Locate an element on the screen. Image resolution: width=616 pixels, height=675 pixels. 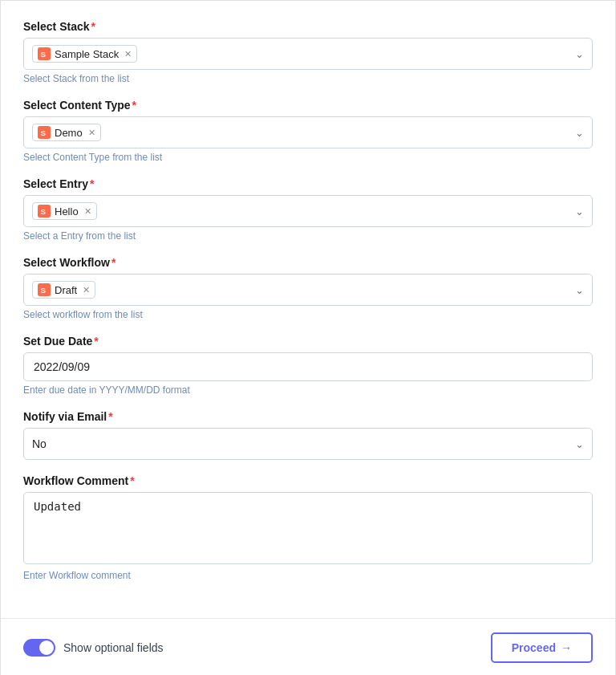
label-due-date: Set Due Date* is located at coordinates (308, 341).